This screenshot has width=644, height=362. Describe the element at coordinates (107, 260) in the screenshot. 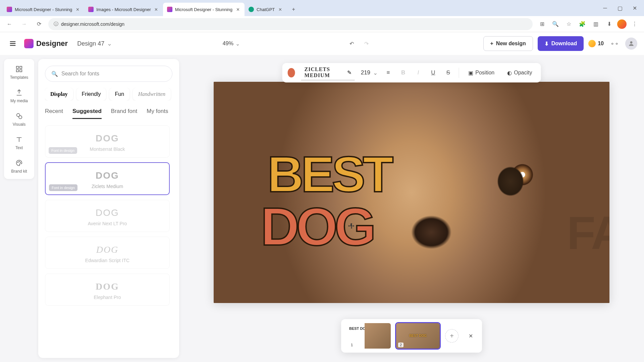

I see `font-name: Edwardian Script ITC` at that location.